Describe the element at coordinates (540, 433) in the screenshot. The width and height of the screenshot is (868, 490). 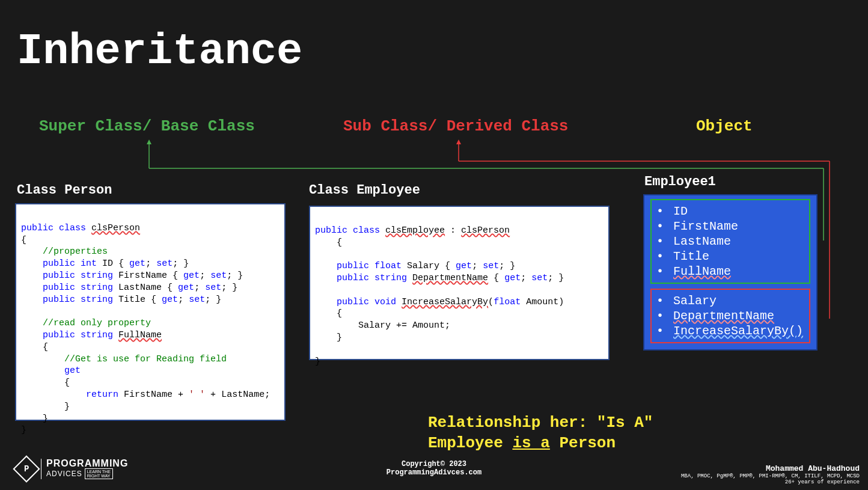
I see `relationship-text: Relationship her: "Is A" Employee is a P…` at that location.